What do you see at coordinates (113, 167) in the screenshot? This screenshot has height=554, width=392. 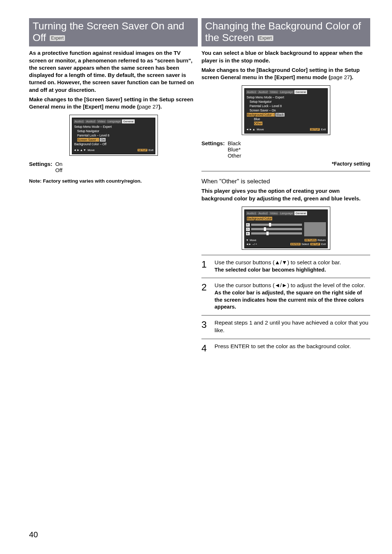 I see `left-settings: Settings: On Off` at bounding box center [113, 167].